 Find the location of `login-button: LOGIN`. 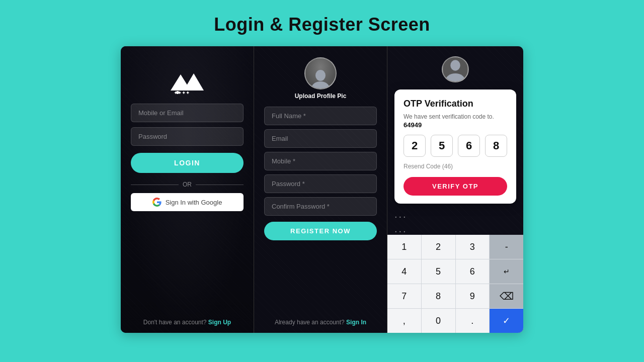

login-button: LOGIN is located at coordinates (187, 163).